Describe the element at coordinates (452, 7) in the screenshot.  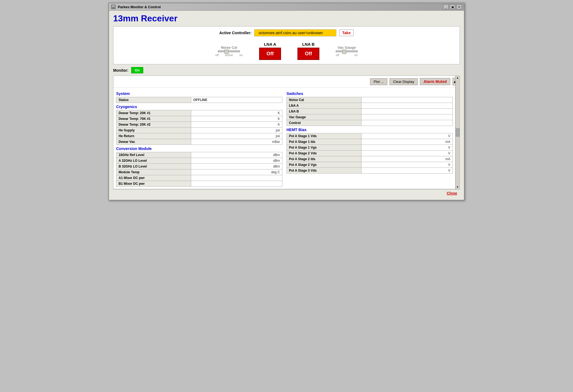
I see `title-bar-controls: _ ▣ ✕` at that location.